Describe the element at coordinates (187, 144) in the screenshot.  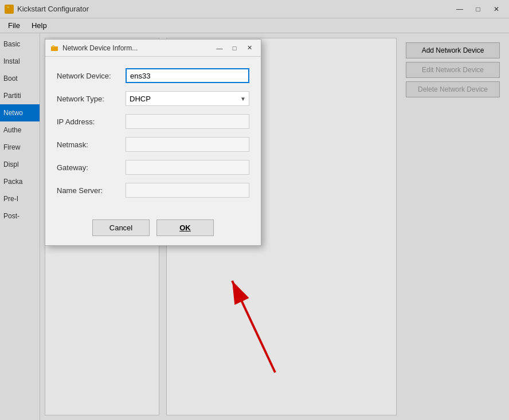
I see `netmask-input` at that location.